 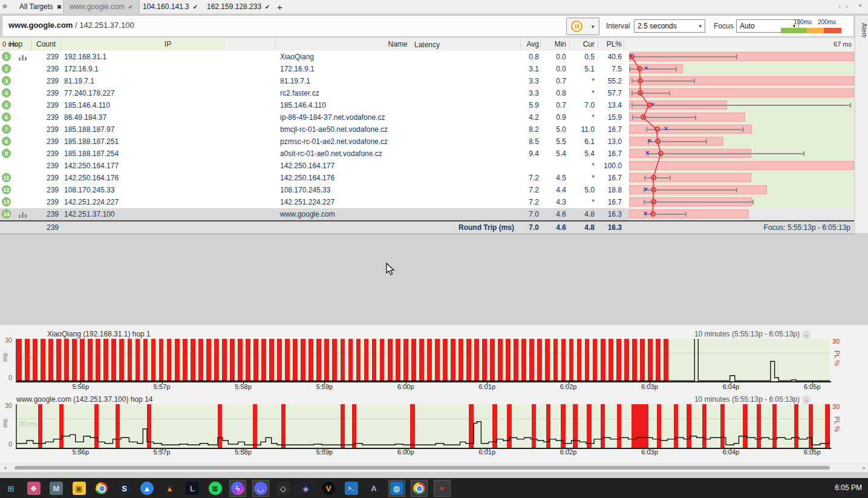 What do you see at coordinates (555, 69) in the screenshot?
I see `min-cell: 0.0` at bounding box center [555, 69].